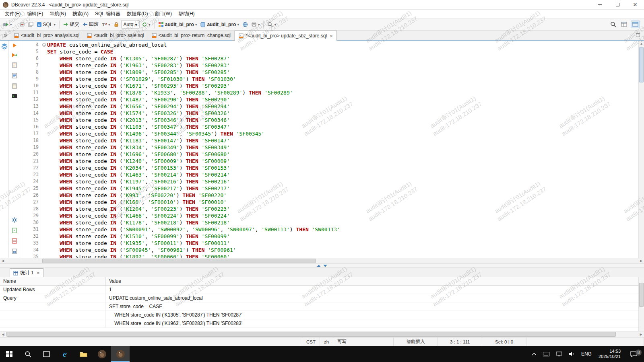 Image resolution: width=644 pixels, height=362 pixels. Describe the element at coordinates (14, 56) in the screenshot. I see `execute-new-tab-icon` at that location.